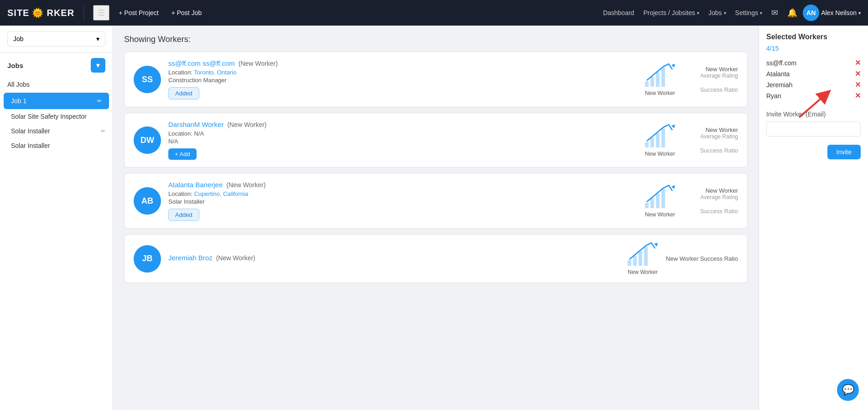 This screenshot has height=410, width=868. I want to click on sidebar-item-solar-site-safety-inspector: Solar Site Safety Inspector, so click(57, 116).